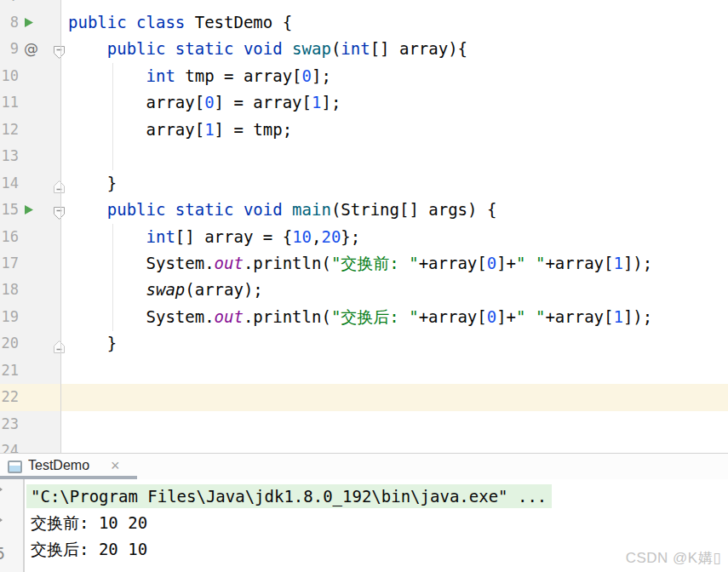  What do you see at coordinates (116, 466) in the screenshot?
I see `close-icon: ×` at bounding box center [116, 466].